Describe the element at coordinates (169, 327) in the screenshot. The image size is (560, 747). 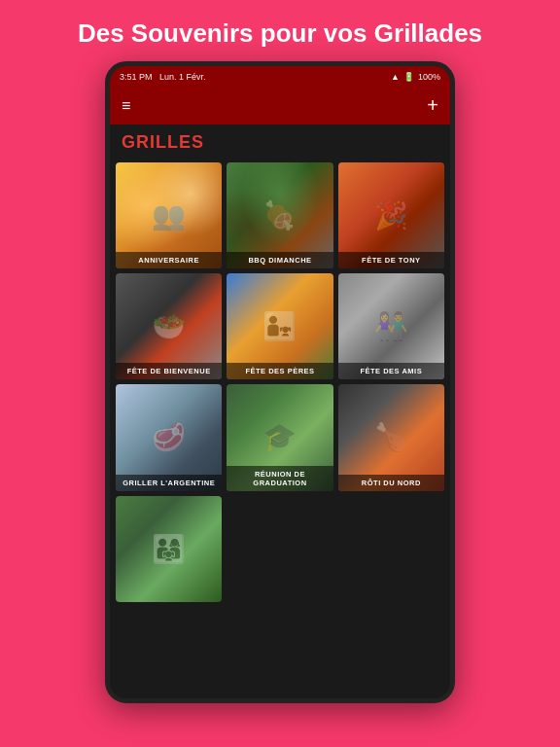
I see `grid-item-4: 🥗FÊTE DE BIENVENUE` at that location.